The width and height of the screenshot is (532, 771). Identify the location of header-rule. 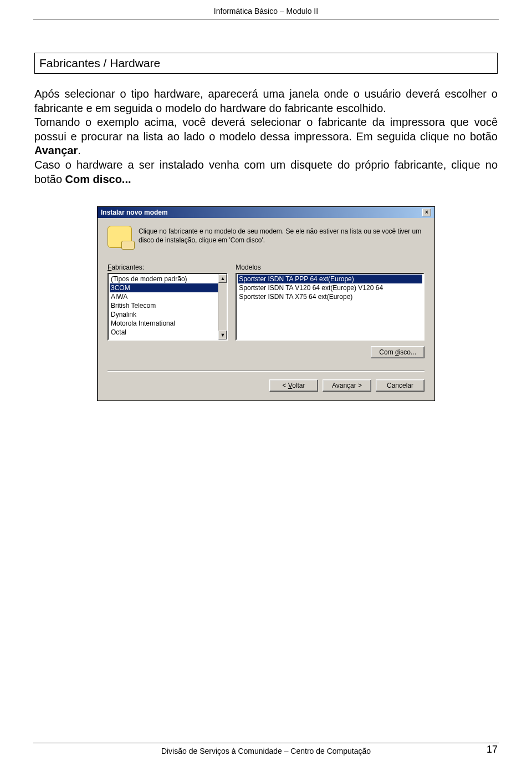
(266, 19).